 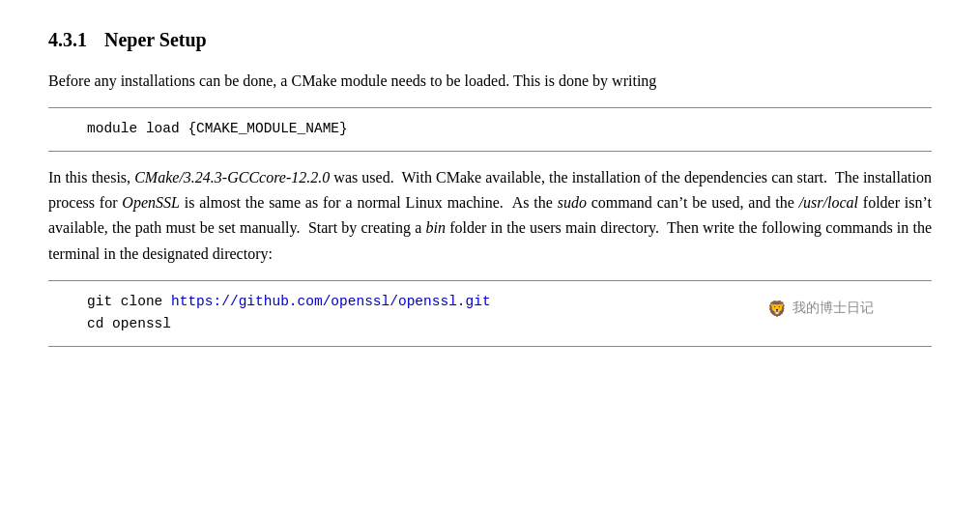 What do you see at coordinates (572, 203) in the screenshot?
I see `sudo-cmd: sudo` at bounding box center [572, 203].